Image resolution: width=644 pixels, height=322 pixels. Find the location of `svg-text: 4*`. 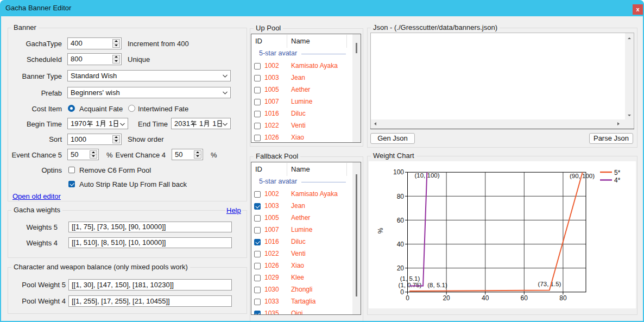

svg-text: 4* is located at coordinates (617, 180).